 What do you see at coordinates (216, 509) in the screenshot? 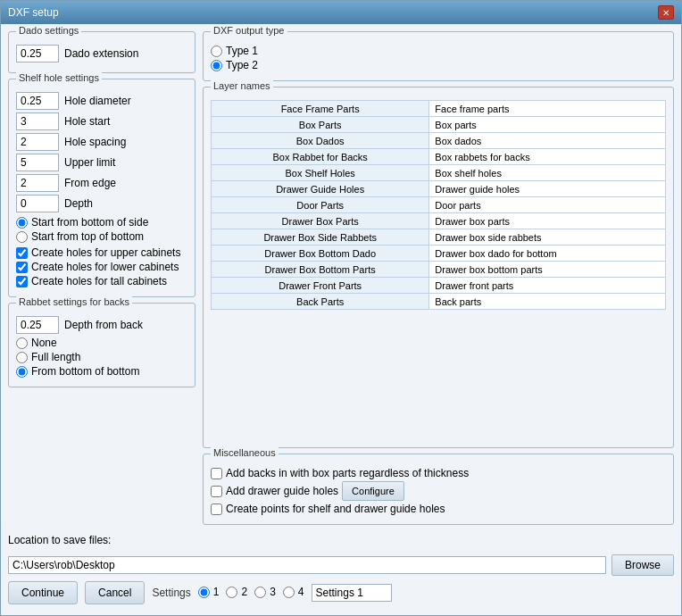
I see `create-points-checkbox` at bounding box center [216, 509].